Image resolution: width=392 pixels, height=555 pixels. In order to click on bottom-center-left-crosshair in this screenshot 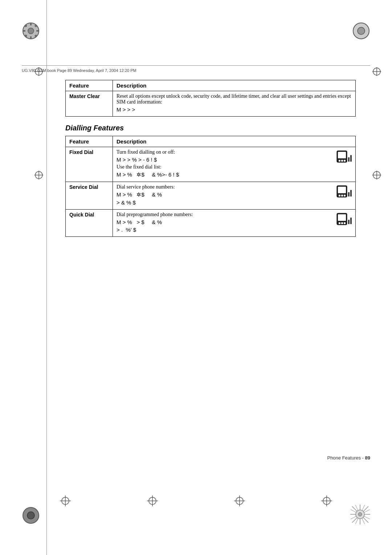, I will do `click(152, 502)`.